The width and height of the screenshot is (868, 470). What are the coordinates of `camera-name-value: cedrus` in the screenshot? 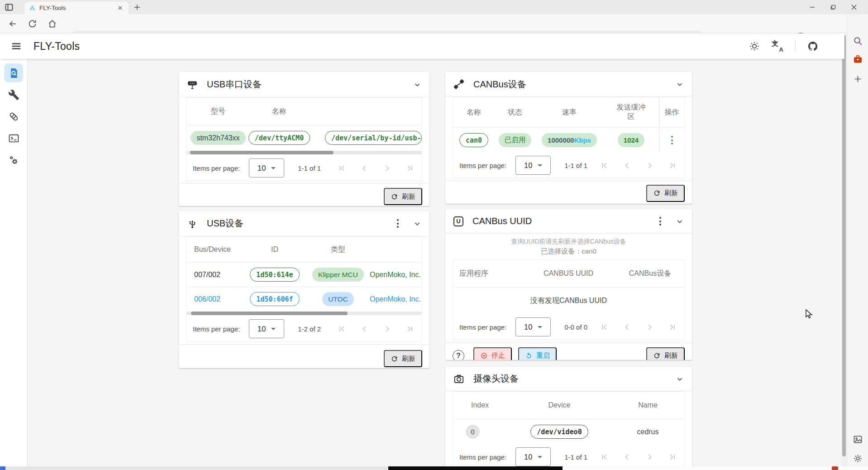 It's located at (648, 432).